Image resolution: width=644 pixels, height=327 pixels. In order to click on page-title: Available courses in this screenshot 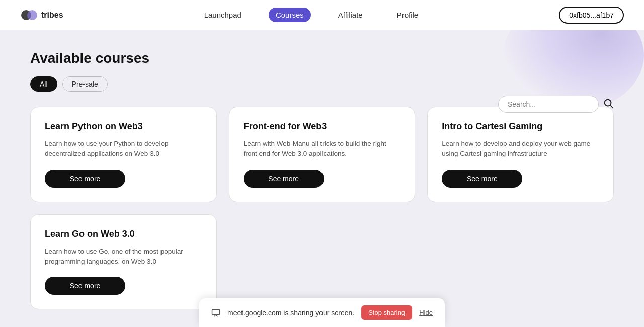, I will do `click(322, 58)`.